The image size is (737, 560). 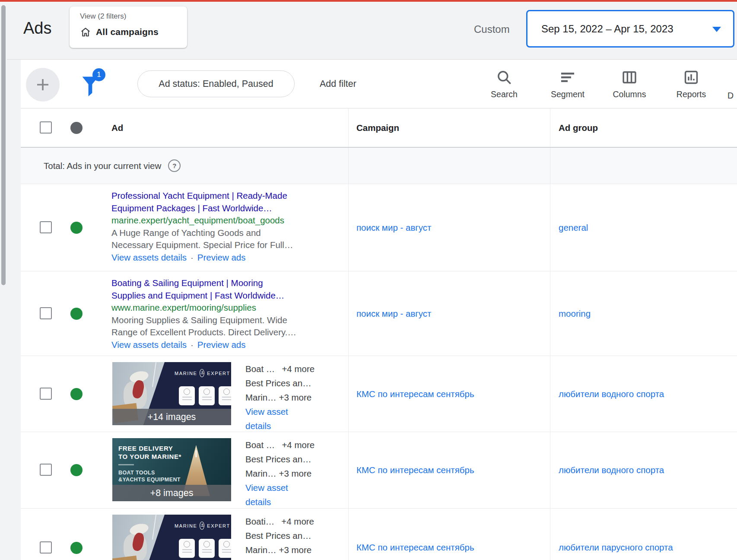 I want to click on table-row: MARINE ⚓ EXPERT +14 images Boati…+4 more…, so click(x=379, y=534).